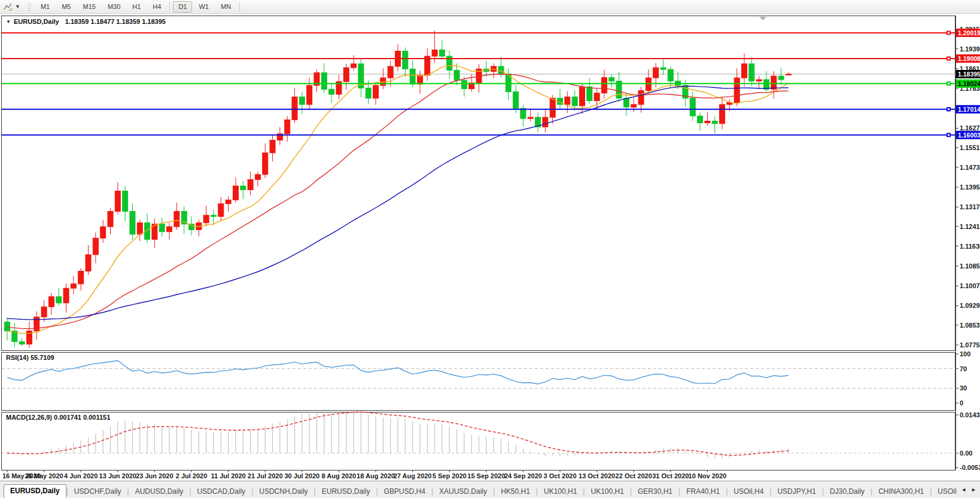  I want to click on price-axis-tick-label: 1.10070, so click(970, 286).